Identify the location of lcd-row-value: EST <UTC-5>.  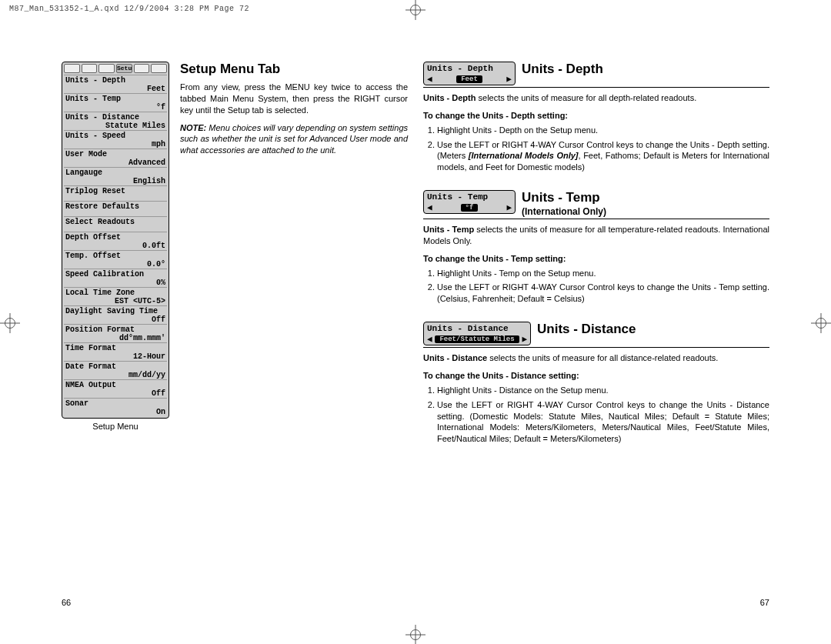
(115, 302).